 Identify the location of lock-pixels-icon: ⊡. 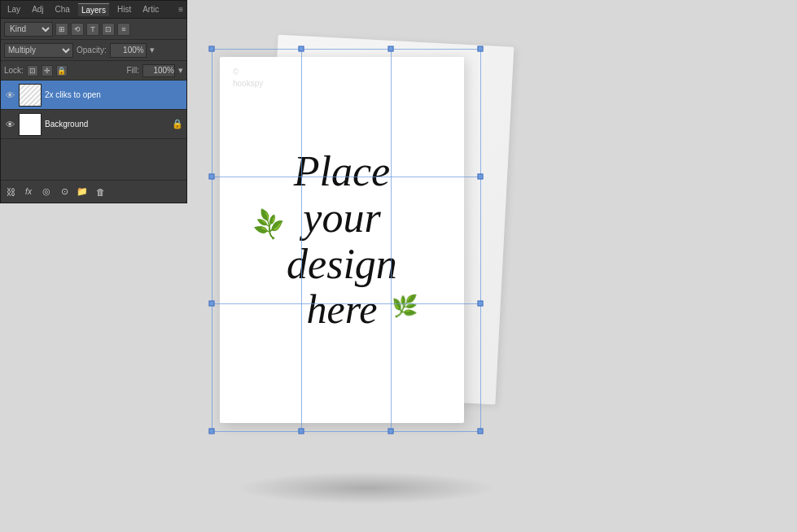
(33, 71).